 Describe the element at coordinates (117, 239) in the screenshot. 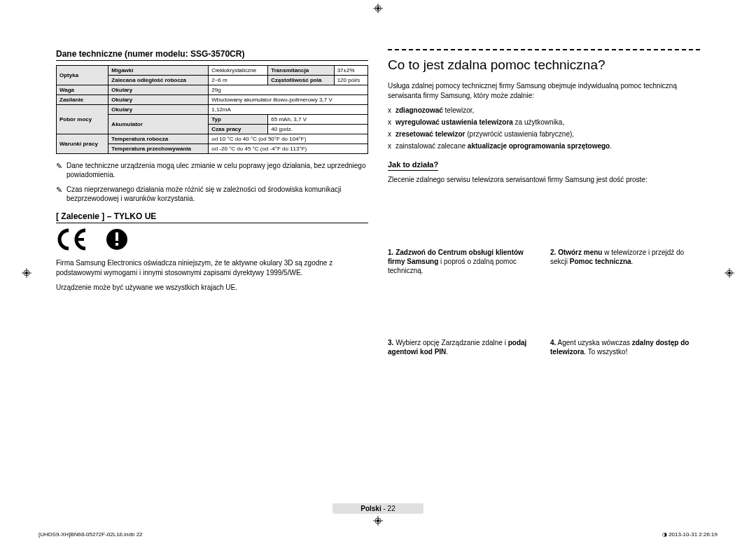

I see `warning-circle-icon` at that location.